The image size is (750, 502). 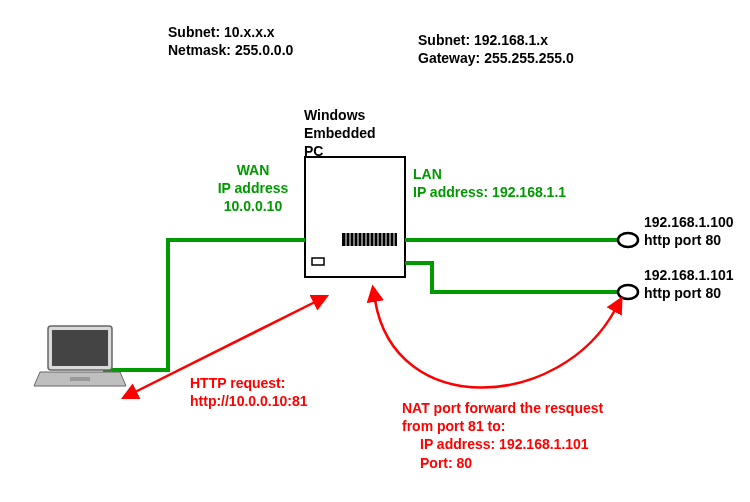 I want to click on lan-label: LAN IP address: 192.168.1.1, so click(x=490, y=183).